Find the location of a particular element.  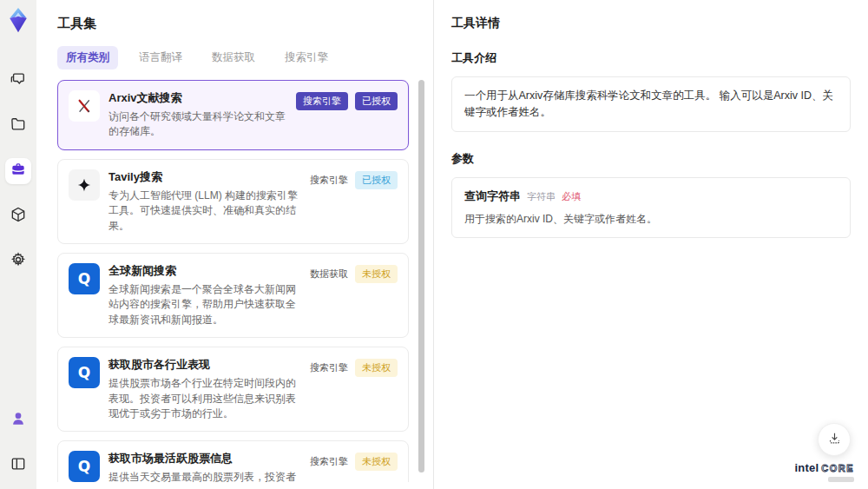

tool-name: 获取市场最活跃股票信息 is located at coordinates (205, 459).